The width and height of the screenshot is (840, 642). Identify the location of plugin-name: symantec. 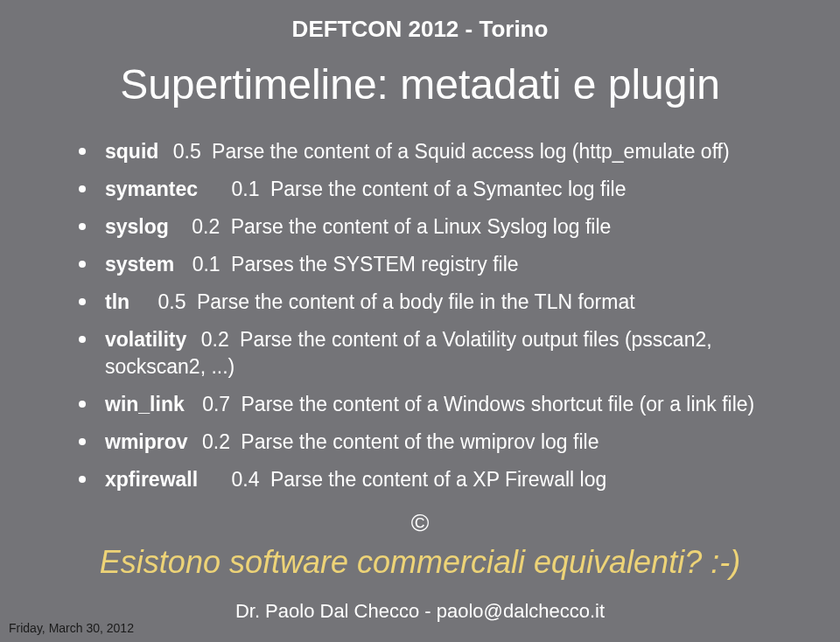
(151, 189).